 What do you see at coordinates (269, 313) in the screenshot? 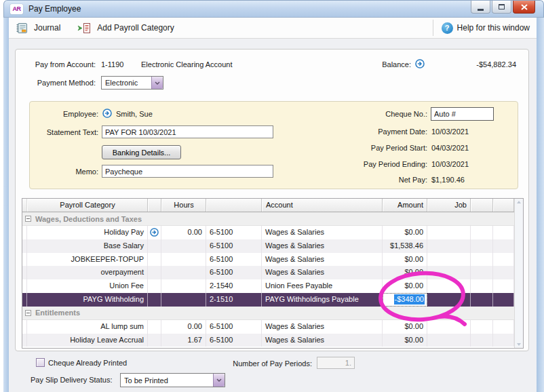
I see `group-row: Entitlements` at bounding box center [269, 313].